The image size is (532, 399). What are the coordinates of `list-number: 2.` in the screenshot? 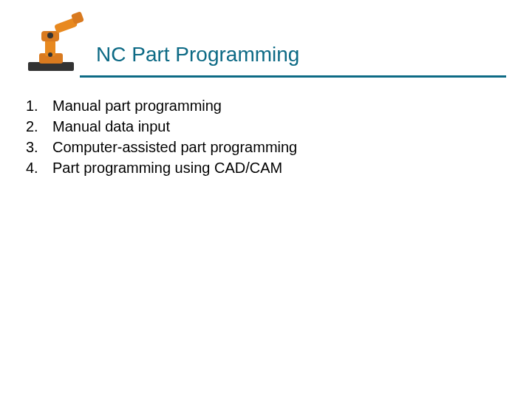 It's located at (39, 126).